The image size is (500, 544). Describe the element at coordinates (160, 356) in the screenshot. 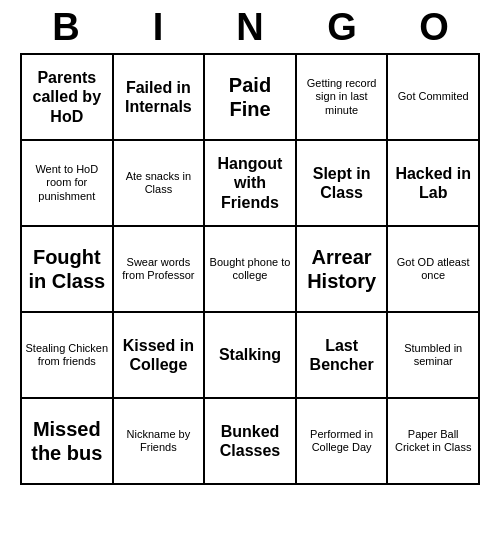

I see `bingo-cell-16: Kissed in College` at that location.